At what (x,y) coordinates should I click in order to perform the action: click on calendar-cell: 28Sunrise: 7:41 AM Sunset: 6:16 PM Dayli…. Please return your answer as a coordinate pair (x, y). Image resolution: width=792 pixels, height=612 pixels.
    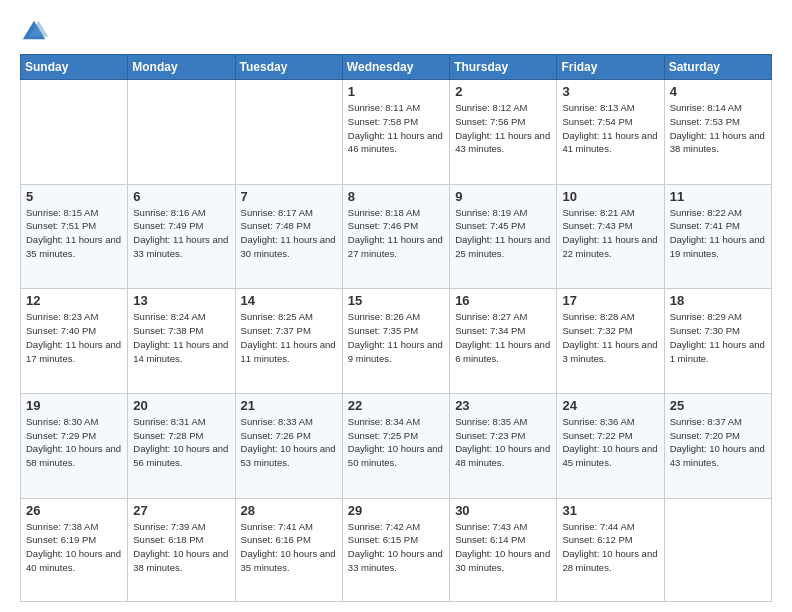
    Looking at the image, I should click on (288, 550).